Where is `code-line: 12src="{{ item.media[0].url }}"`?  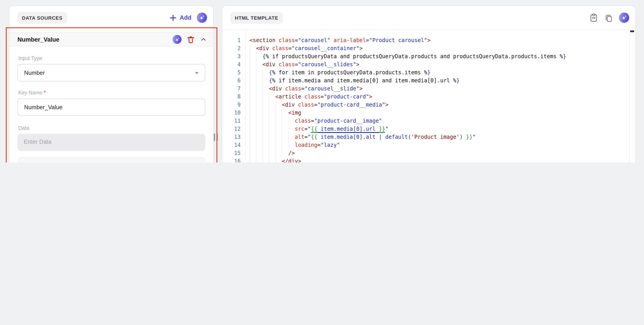
code-line: 12src="{{ item.media[0].url }}" is located at coordinates (429, 129).